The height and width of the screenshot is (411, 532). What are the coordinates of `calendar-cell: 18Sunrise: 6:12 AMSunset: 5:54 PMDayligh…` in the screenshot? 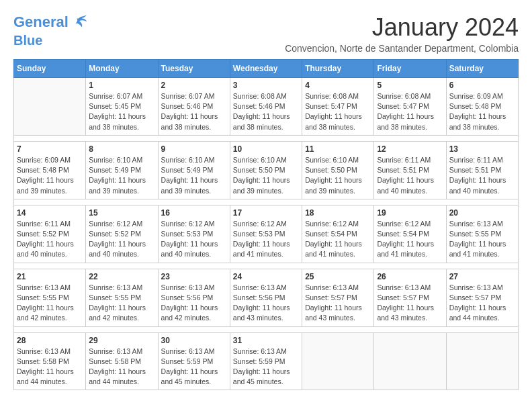 It's located at (339, 234).